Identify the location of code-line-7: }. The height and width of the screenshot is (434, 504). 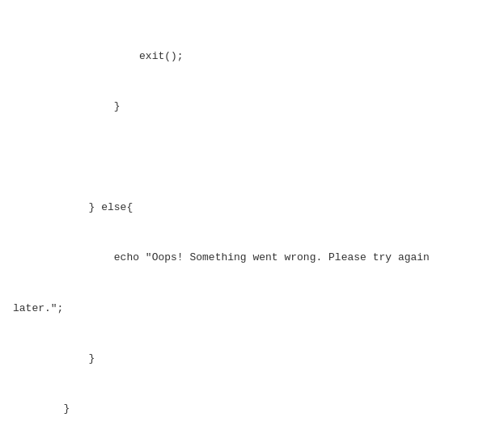
(252, 359).